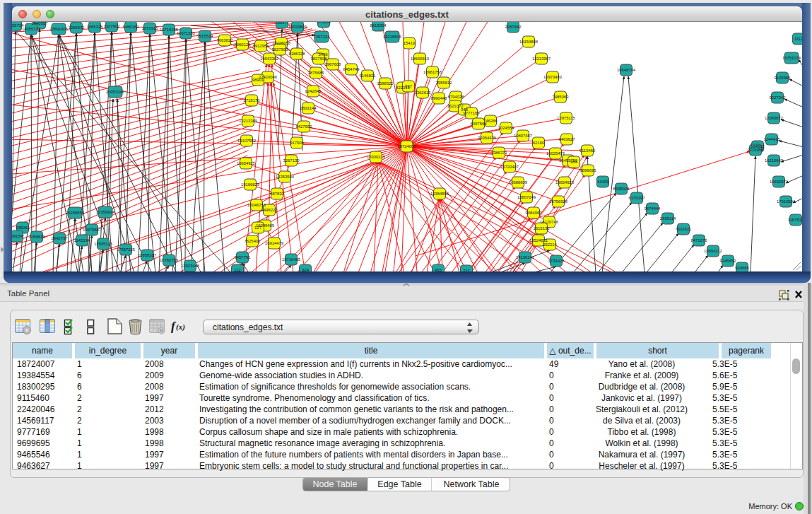 The width and height of the screenshot is (812, 514). I want to click on svg-text: 15751074, so click(792, 58).